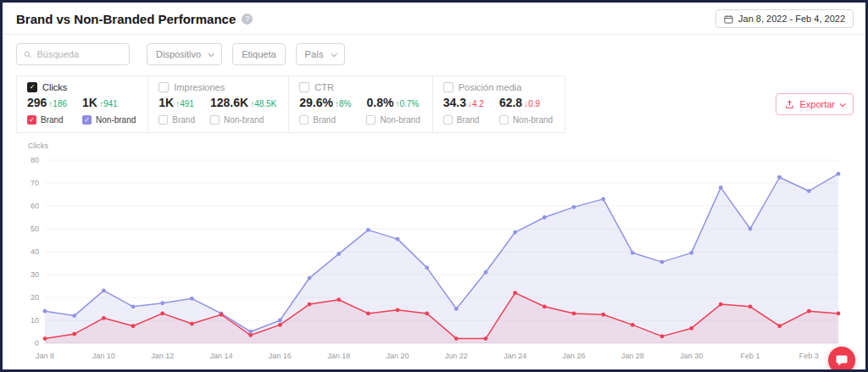  Describe the element at coordinates (448, 87) in the screenshot. I see `avg-position-checkbox` at that location.